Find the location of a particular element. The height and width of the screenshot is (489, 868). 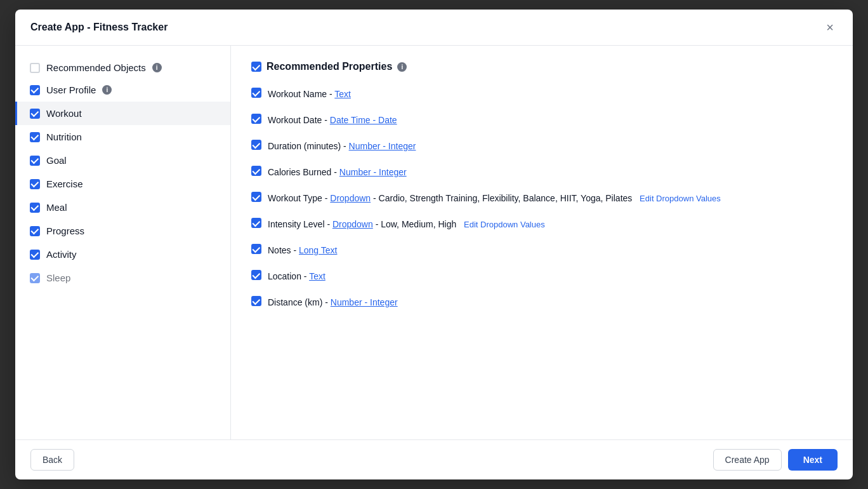

user-profile-info-icon: i is located at coordinates (107, 90).